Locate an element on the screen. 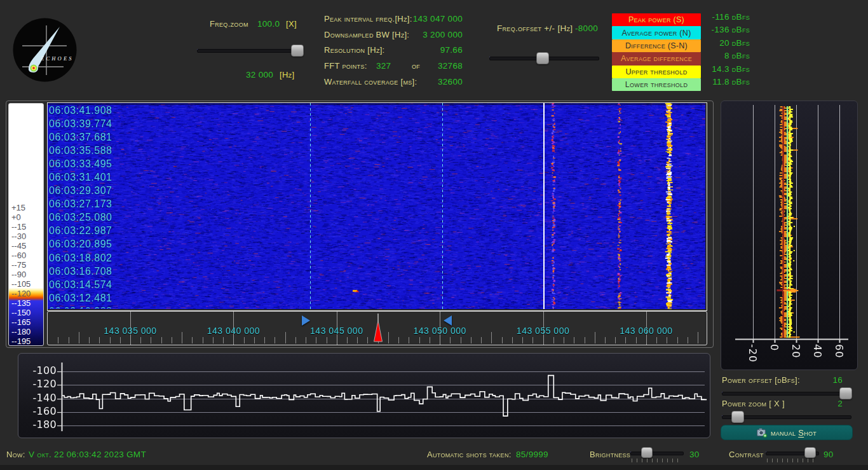 This screenshot has height=470, width=868. freq-offset-slider-handle is located at coordinates (543, 59).